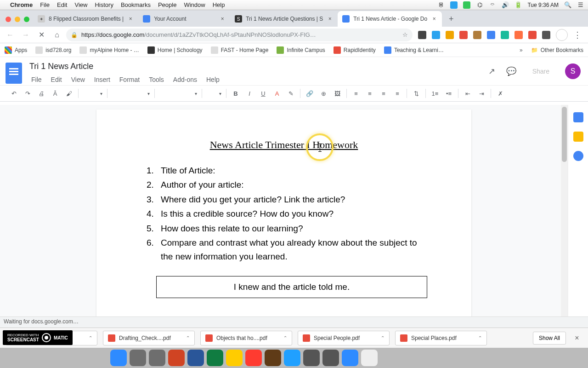  What do you see at coordinates (149, 338) in the screenshot?
I see `download-item: Drafting_Check....pdf⌃` at bounding box center [149, 338].